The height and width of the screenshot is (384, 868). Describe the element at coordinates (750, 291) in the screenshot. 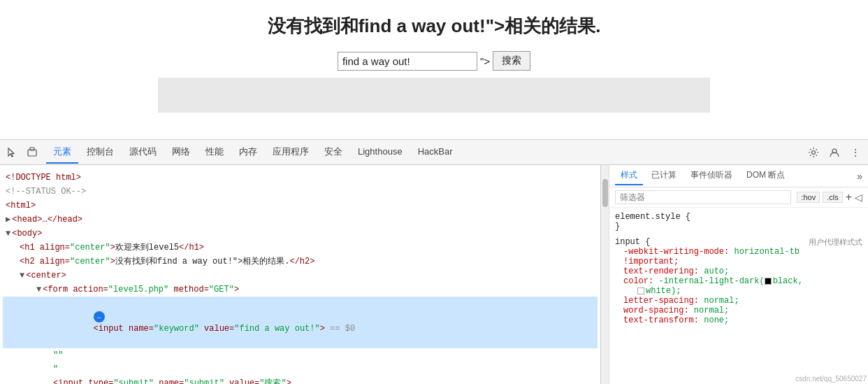

I see `prop-color-white: white);` at that location.